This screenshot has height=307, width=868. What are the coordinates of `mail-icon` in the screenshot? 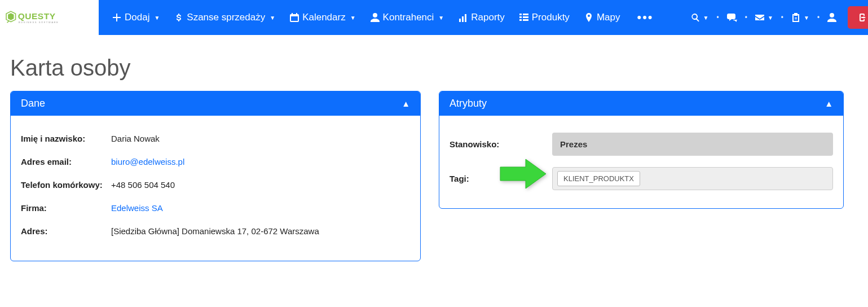 It's located at (760, 17).